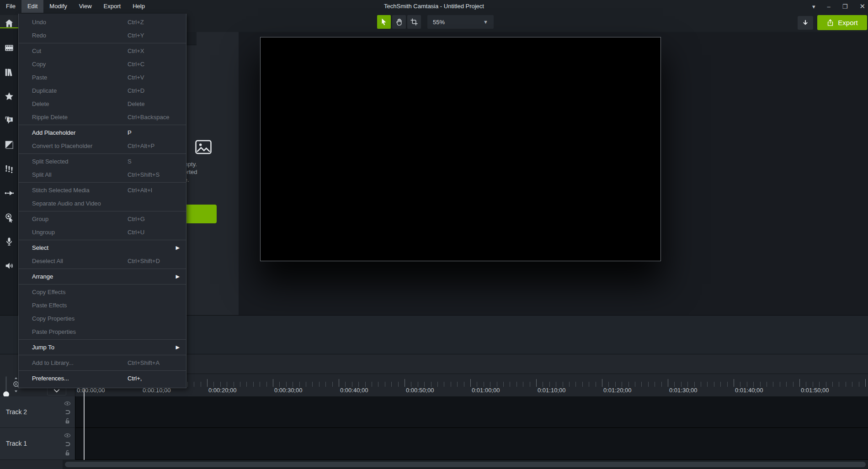  I want to click on menu-item-label: Delete, so click(41, 104).